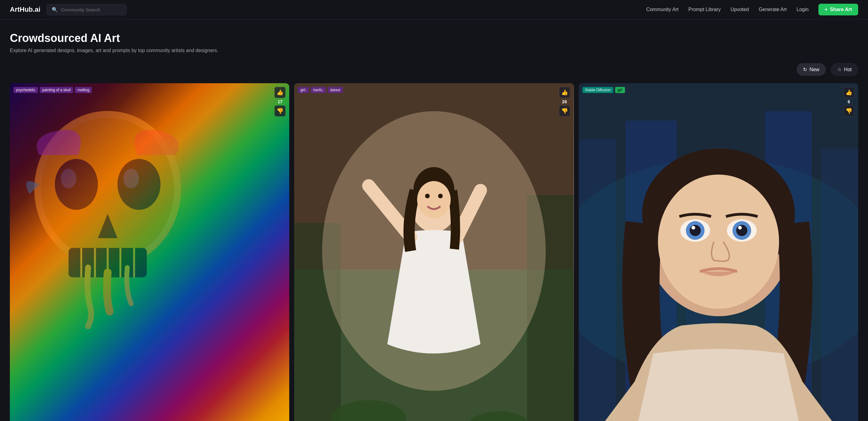 Image resolution: width=868 pixels, height=421 pixels. What do you see at coordinates (620, 90) in the screenshot?
I see `tag-girl-portrait: girl` at bounding box center [620, 90].